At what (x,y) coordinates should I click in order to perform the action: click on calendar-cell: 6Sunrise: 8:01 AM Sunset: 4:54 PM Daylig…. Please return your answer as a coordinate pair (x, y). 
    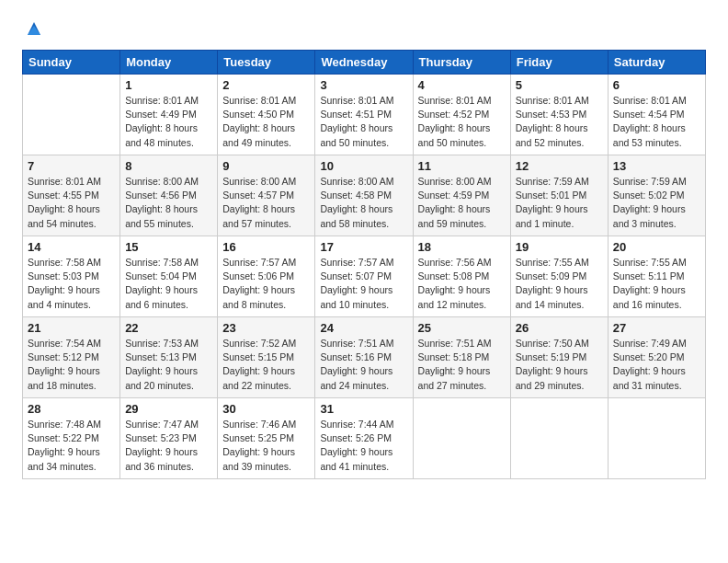
    Looking at the image, I should click on (656, 115).